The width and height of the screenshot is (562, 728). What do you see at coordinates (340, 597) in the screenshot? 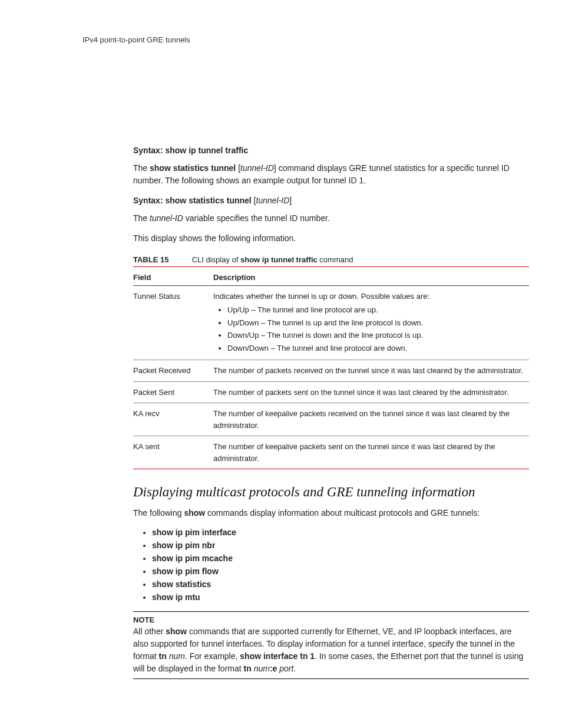
I see `command-item: show ip mtu` at bounding box center [340, 597].